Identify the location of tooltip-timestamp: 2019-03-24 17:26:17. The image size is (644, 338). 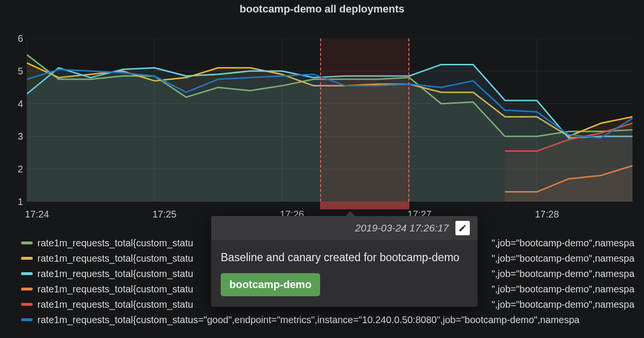
(402, 228).